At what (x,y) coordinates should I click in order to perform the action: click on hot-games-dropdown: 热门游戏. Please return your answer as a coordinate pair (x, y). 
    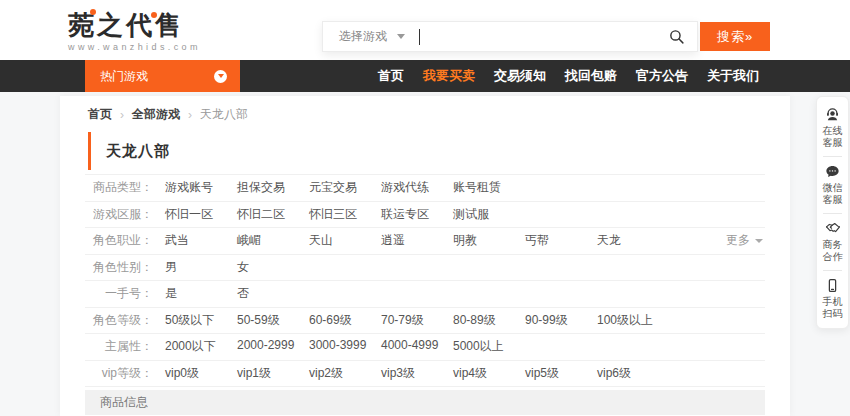
    Looking at the image, I should click on (162, 76).